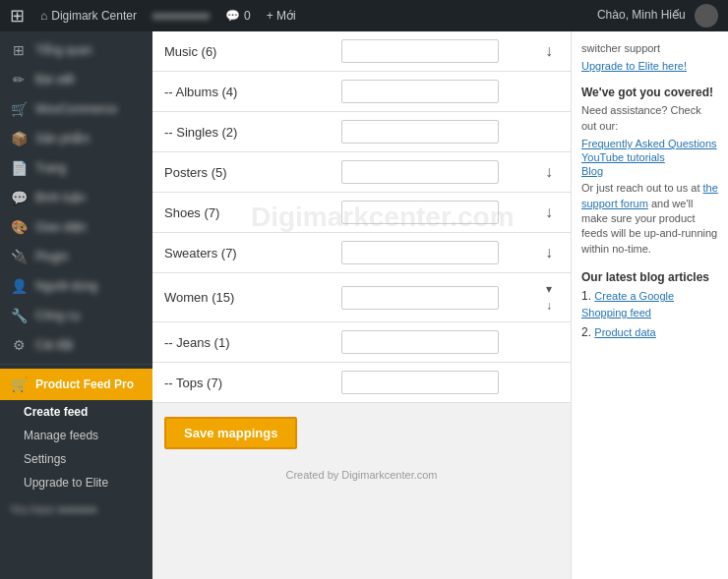 Image resolution: width=728 pixels, height=579 pixels. I want to click on sidebar-sub-upgrade: Upgrade to Elite, so click(77, 483).